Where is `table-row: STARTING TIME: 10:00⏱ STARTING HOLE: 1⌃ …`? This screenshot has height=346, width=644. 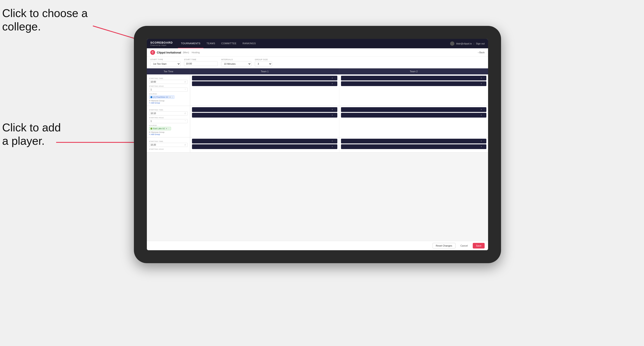
table-row: STARTING TIME: 10:00⏱ STARTING HOLE: 1⌃ … is located at coordinates (318, 90).